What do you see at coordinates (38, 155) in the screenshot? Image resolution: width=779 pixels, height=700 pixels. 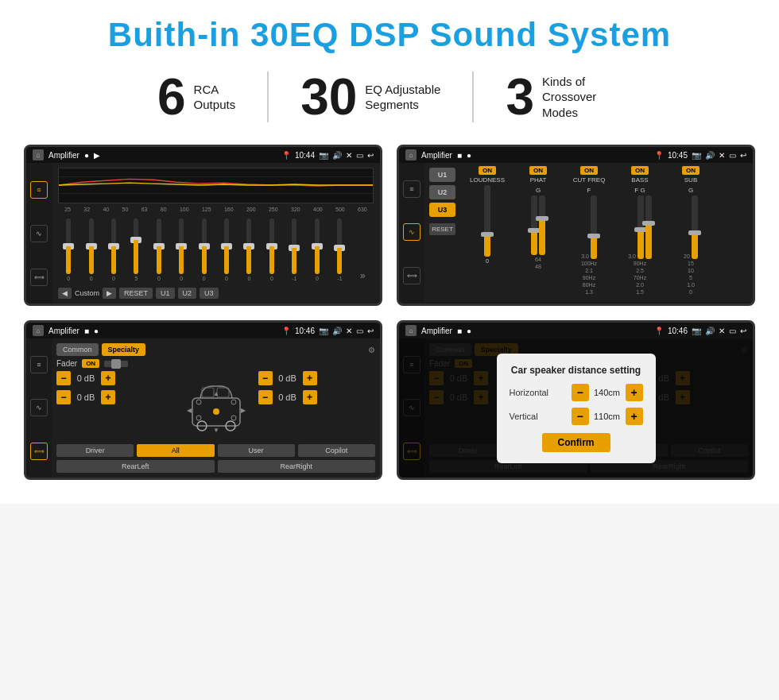 I see `home-icon: ⌂` at bounding box center [38, 155].